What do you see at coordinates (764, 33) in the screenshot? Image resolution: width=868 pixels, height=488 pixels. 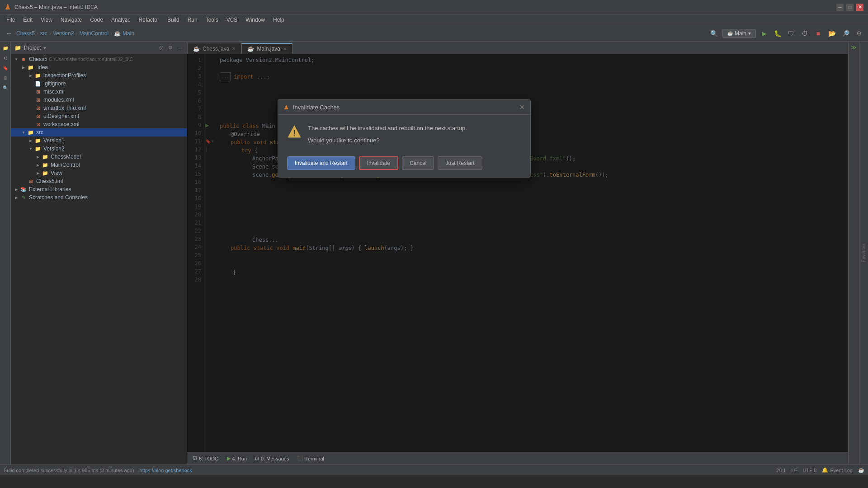 I see `run-button: ▶` at bounding box center [764, 33].